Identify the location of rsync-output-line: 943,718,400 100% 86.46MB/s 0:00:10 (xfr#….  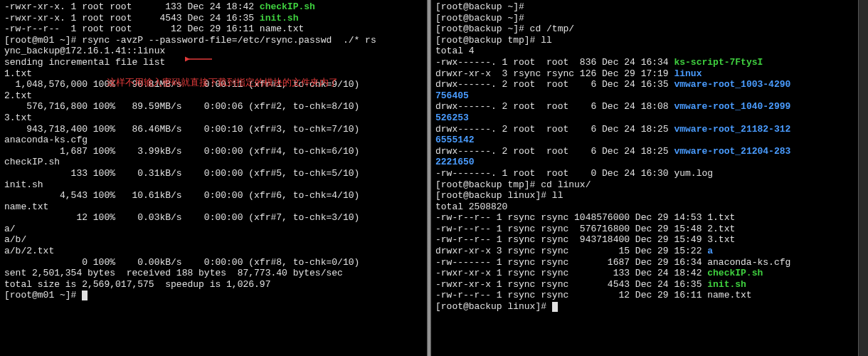
(213, 130).